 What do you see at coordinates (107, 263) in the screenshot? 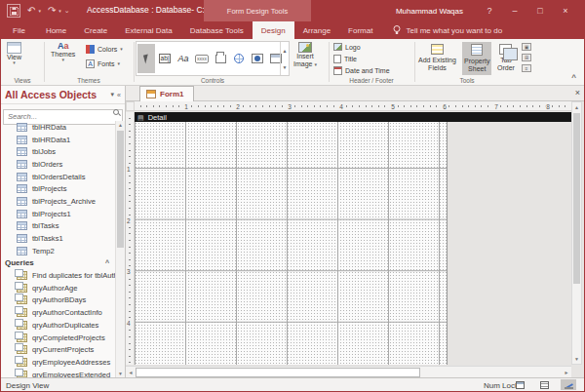
I see `collapse-group-icon: ^` at bounding box center [107, 263].